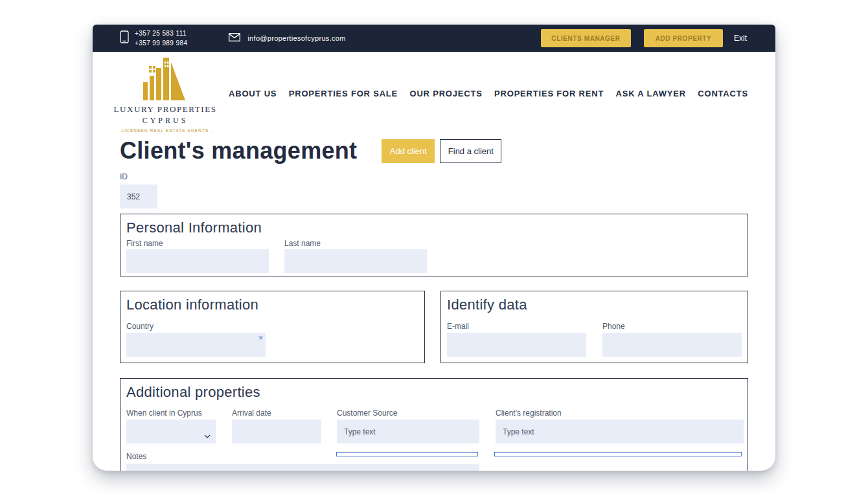 The height and width of the screenshot is (494, 868). I want to click on envelope-icon, so click(234, 38).